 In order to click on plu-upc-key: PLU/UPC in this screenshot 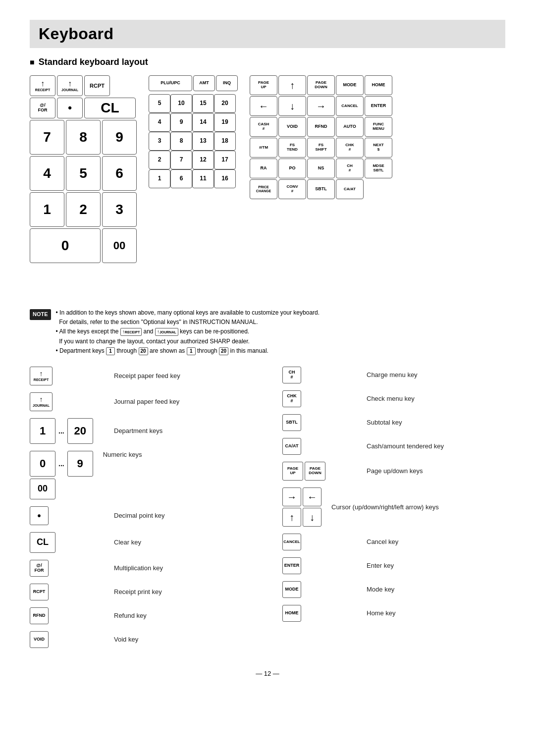, I will do `click(170, 83)`.